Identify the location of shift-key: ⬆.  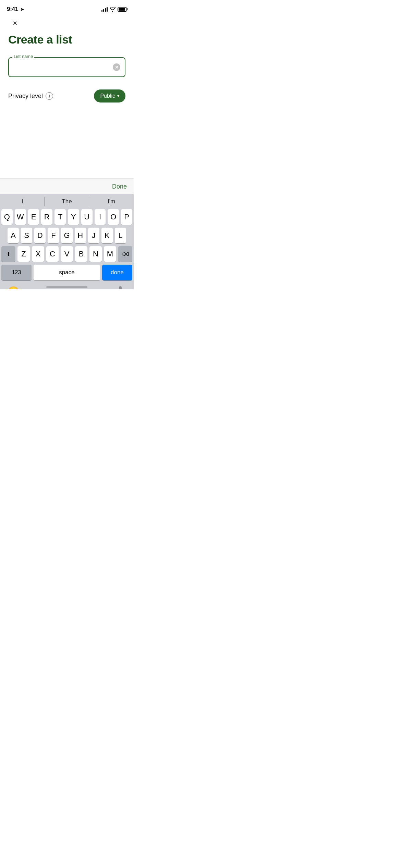
(8, 254).